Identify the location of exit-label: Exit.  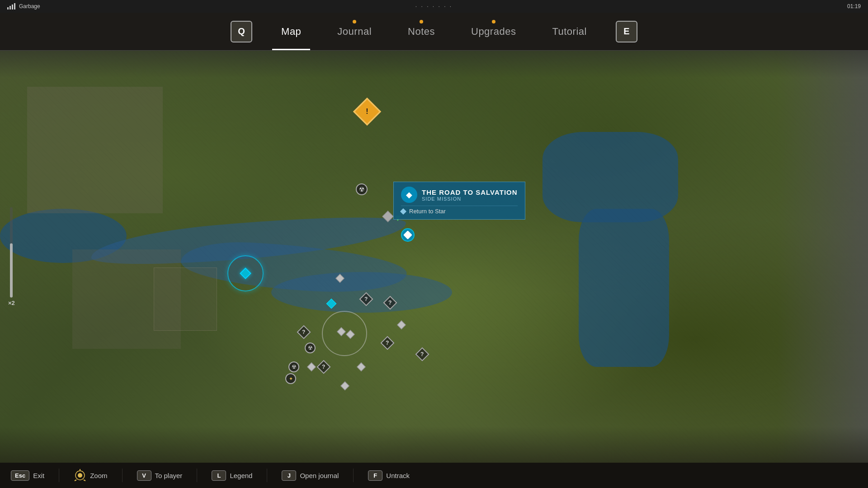
(39, 475).